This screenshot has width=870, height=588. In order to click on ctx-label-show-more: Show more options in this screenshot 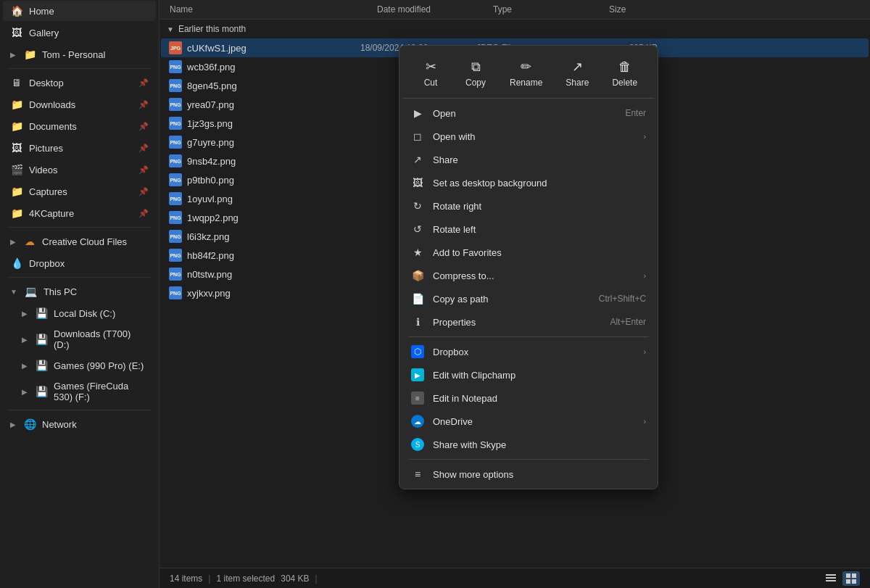, I will do `click(539, 474)`.